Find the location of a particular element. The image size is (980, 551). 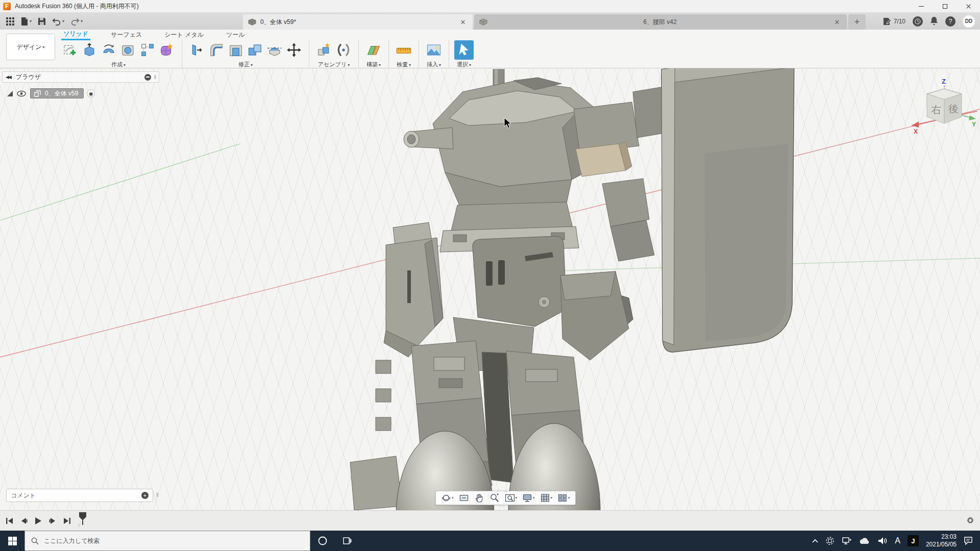

ribbon-tab-tools: ツール is located at coordinates (236, 35).